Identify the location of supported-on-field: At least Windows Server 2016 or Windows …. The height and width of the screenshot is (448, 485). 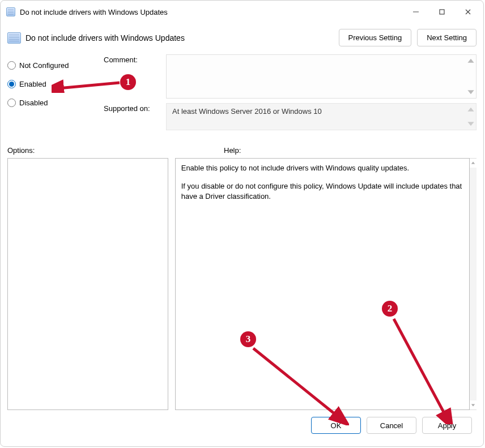
(321, 117).